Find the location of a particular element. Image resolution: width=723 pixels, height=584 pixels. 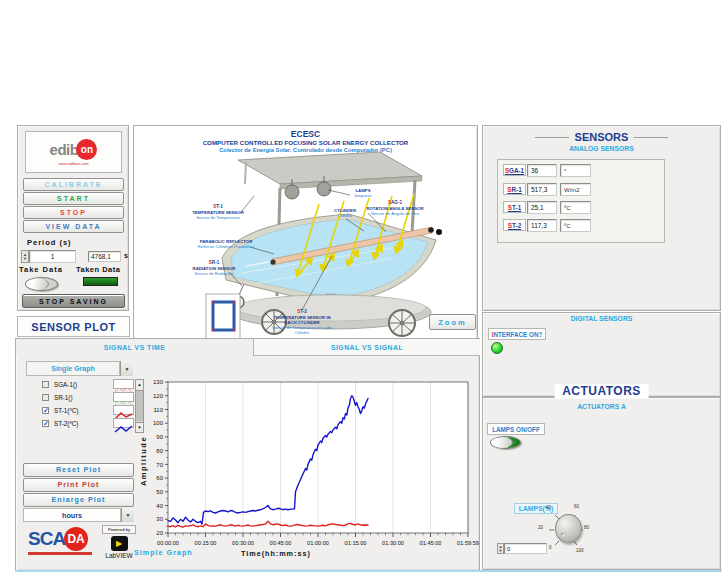

tab-signal-vs-time: SIGNAL VS TIME is located at coordinates (134, 348).